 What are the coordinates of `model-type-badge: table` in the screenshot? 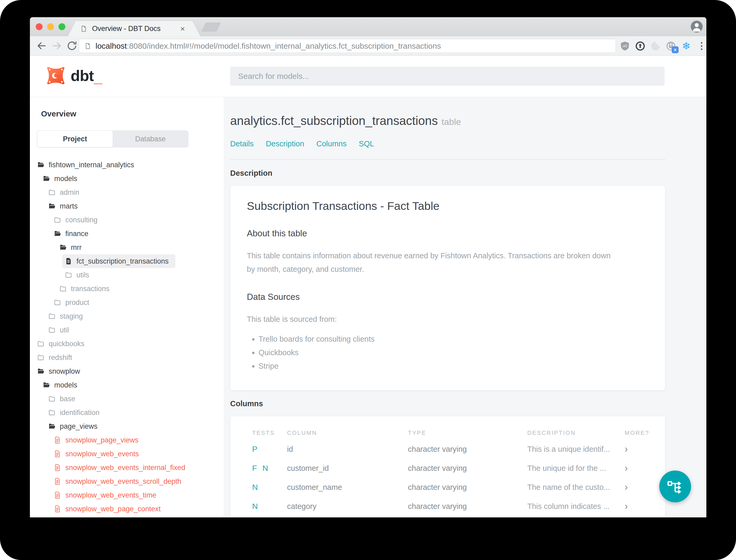 It's located at (451, 122).